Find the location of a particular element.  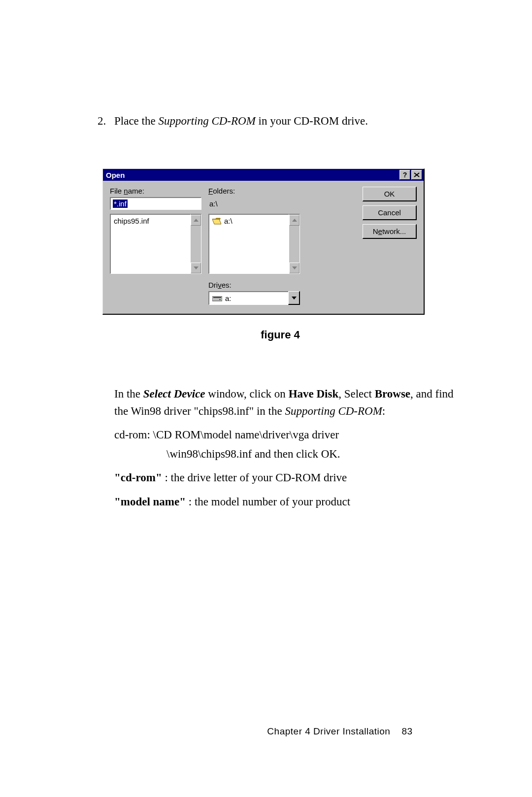

drive-icon is located at coordinates (217, 299).